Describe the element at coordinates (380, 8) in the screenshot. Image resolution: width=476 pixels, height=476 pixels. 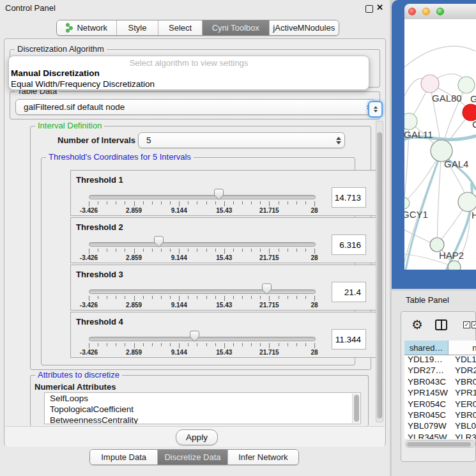
I see `close-icon: ✕` at that location.